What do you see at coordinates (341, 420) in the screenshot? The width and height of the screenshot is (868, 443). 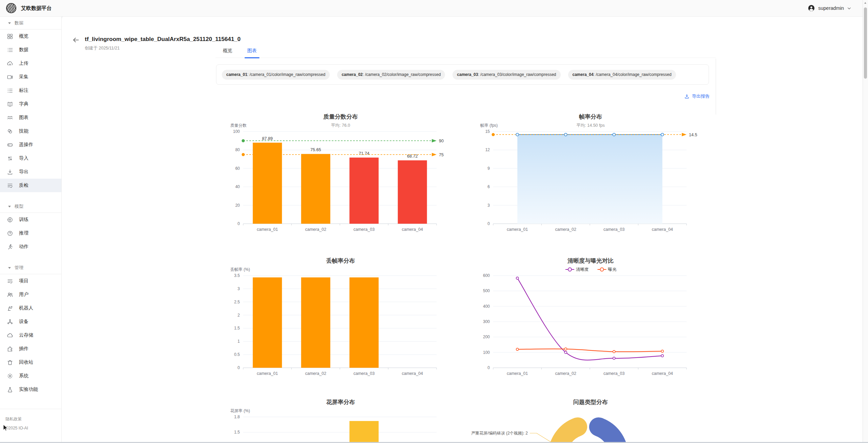 I see `chart-corruption-rate: 花屏率分布花屏率 (%)00.30.60.91.21.51.8camera_01…` at bounding box center [341, 420].